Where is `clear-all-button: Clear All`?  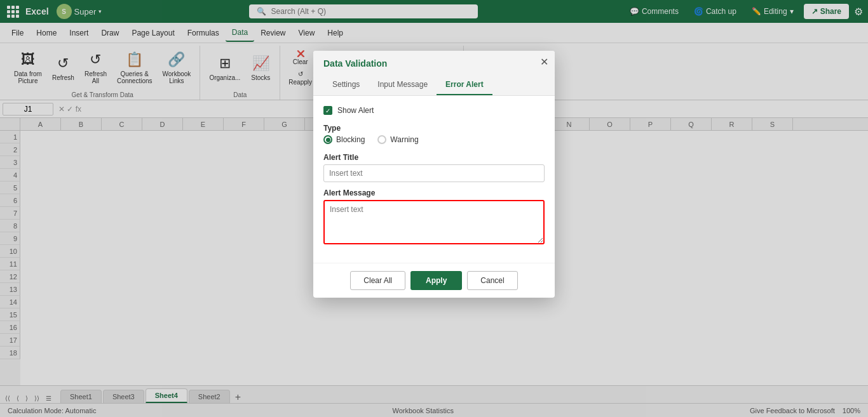
clear-all-button: Clear All is located at coordinates (377, 281).